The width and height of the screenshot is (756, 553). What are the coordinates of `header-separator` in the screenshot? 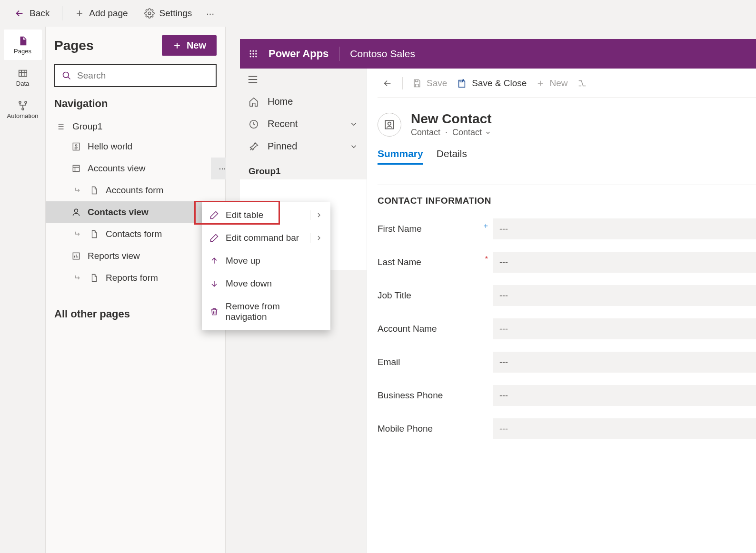 It's located at (339, 54).